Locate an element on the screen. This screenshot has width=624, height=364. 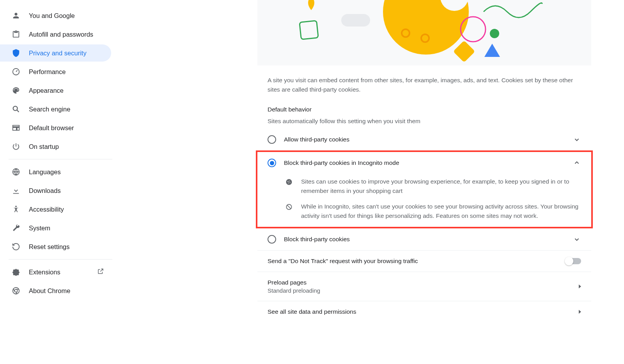
open-external-icon is located at coordinates (101, 272).